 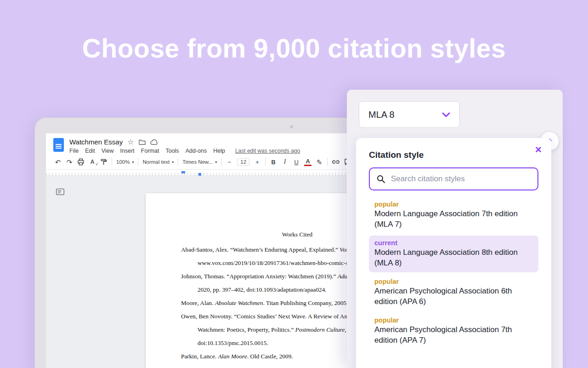 I want to click on menu-format: Format, so click(x=150, y=151).